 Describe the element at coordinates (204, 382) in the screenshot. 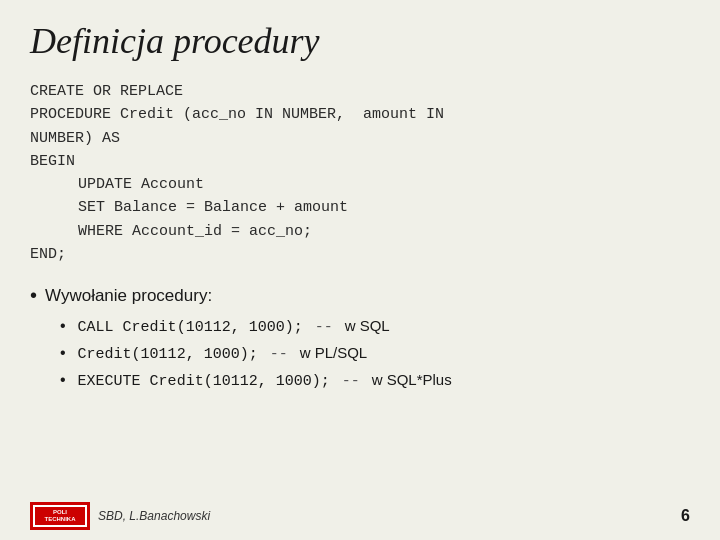

I see `bullet-3-code: EXECUTE Credit(719, 539);` at that location.